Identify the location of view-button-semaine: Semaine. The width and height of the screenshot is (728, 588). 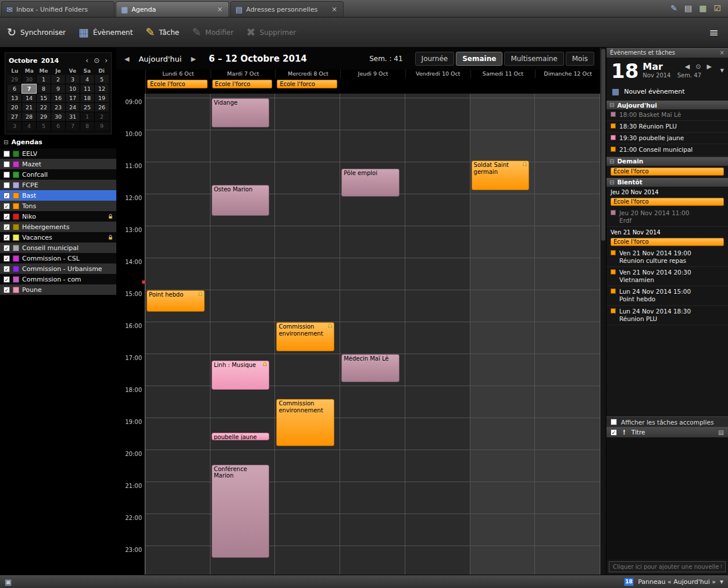
(479, 59).